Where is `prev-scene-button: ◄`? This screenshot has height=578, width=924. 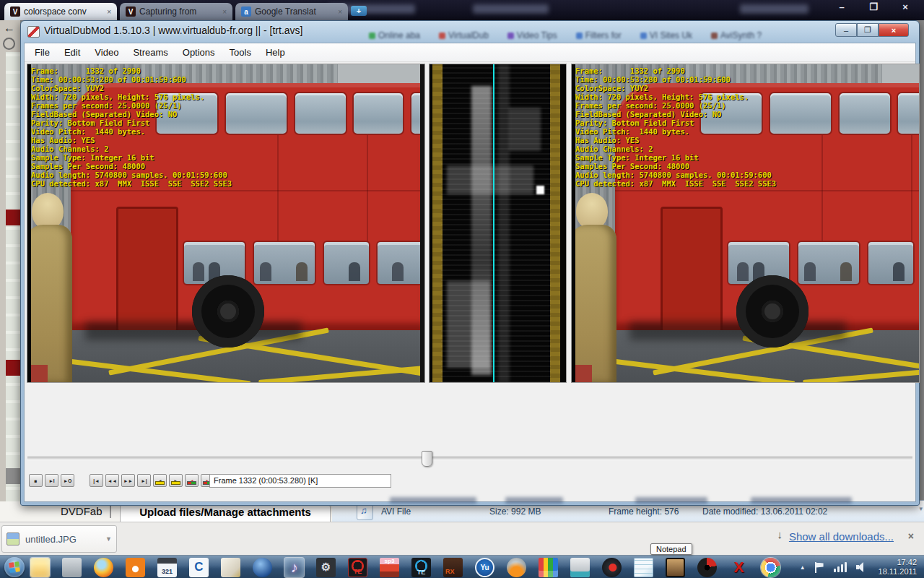
prev-scene-button: ◄ is located at coordinates (192, 480).